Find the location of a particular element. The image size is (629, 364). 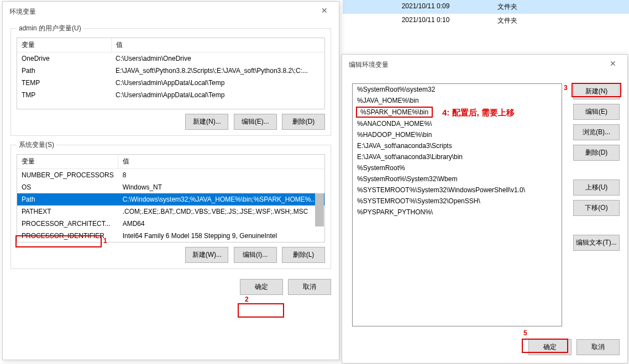

delete-button: 删除(L) is located at coordinates (303, 255).